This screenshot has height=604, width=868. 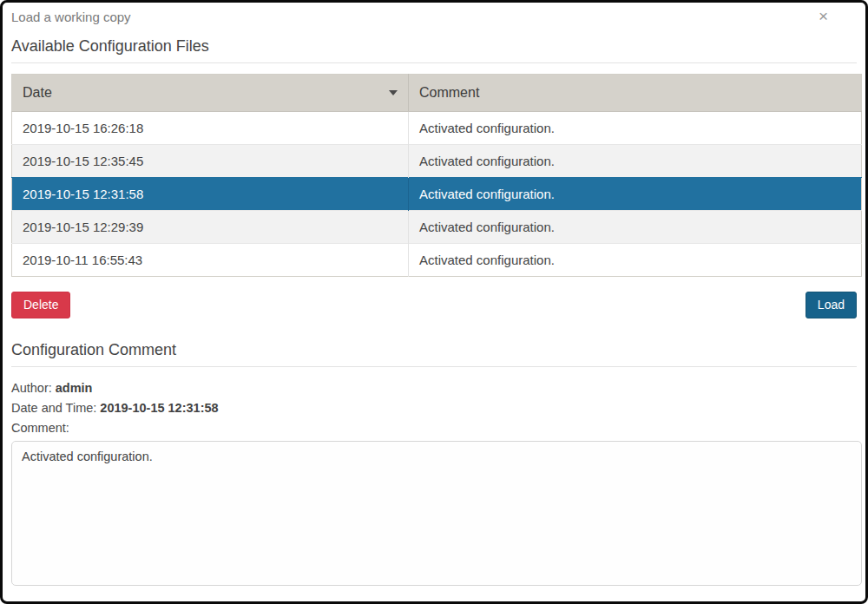 What do you see at coordinates (437, 194) in the screenshot?
I see `table-row: 2019-10-15 12:31:58 Activated configurat…` at bounding box center [437, 194].